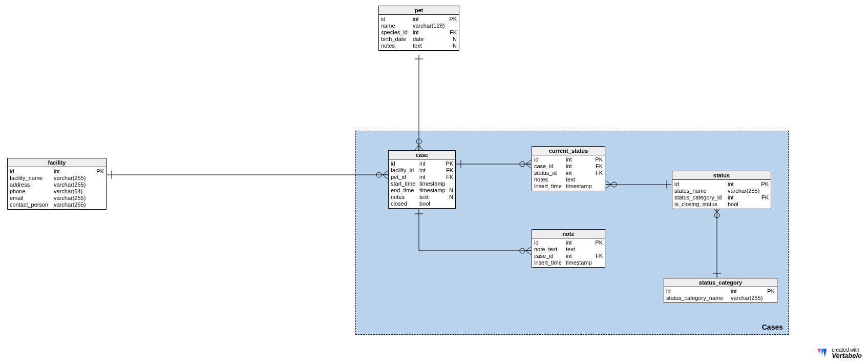 This screenshot has width=868, height=363. I want to click on table-row: pet_idintFK, so click(422, 177).